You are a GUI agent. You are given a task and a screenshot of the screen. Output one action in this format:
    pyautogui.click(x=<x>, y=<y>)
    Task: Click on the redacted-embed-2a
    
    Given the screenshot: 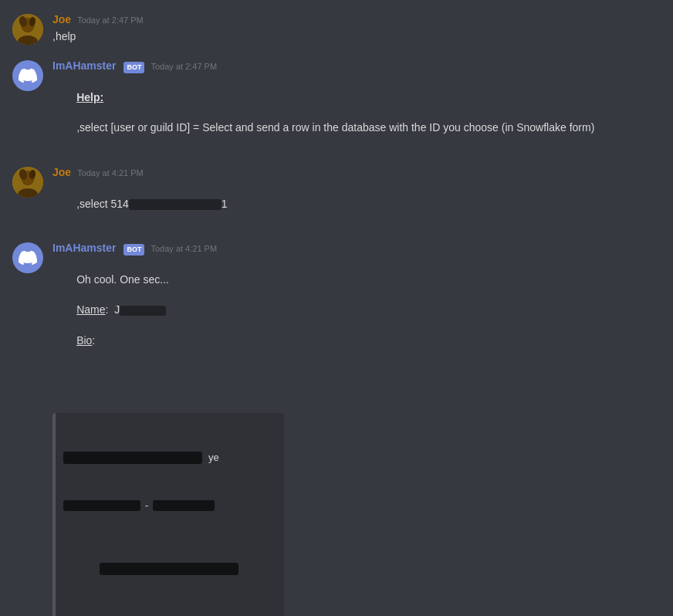 What is the action you would take?
    pyautogui.click(x=102, y=506)
    